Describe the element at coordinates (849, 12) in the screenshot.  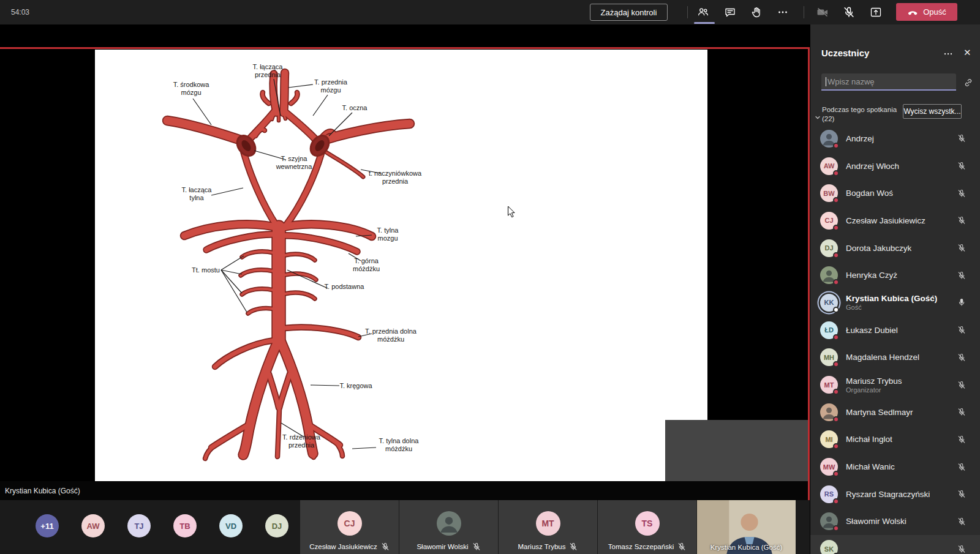
I see `mic-off-icon` at that location.